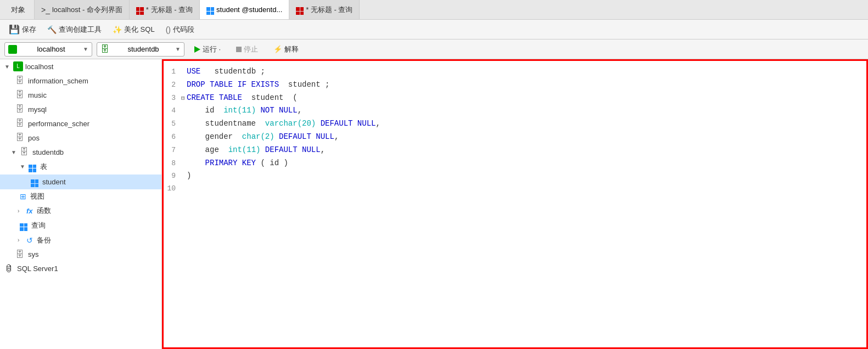 The image size is (868, 349). I want to click on code-line-9: 9 ), so click(515, 176).